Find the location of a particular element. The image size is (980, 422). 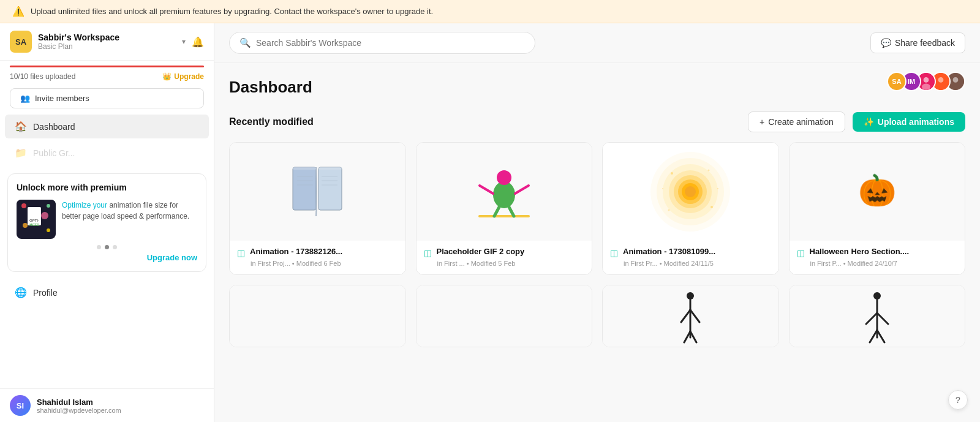

share-feedback-button: 💬 Share feedback is located at coordinates (918, 43).